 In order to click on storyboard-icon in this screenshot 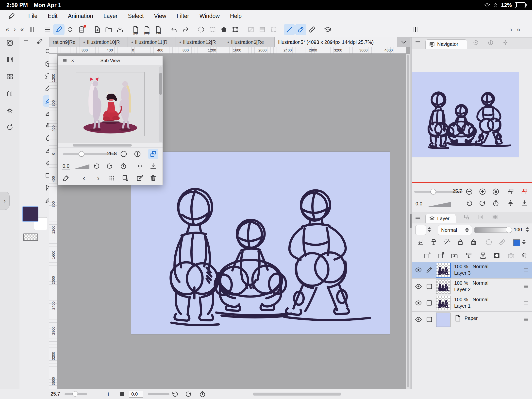, I will do `click(10, 77)`.